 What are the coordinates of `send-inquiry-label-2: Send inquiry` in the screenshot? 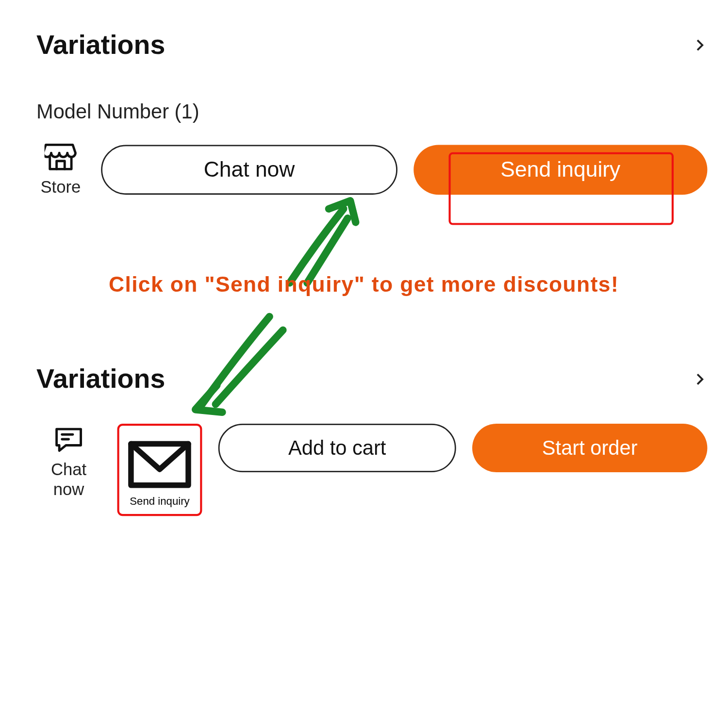 It's located at (159, 501).